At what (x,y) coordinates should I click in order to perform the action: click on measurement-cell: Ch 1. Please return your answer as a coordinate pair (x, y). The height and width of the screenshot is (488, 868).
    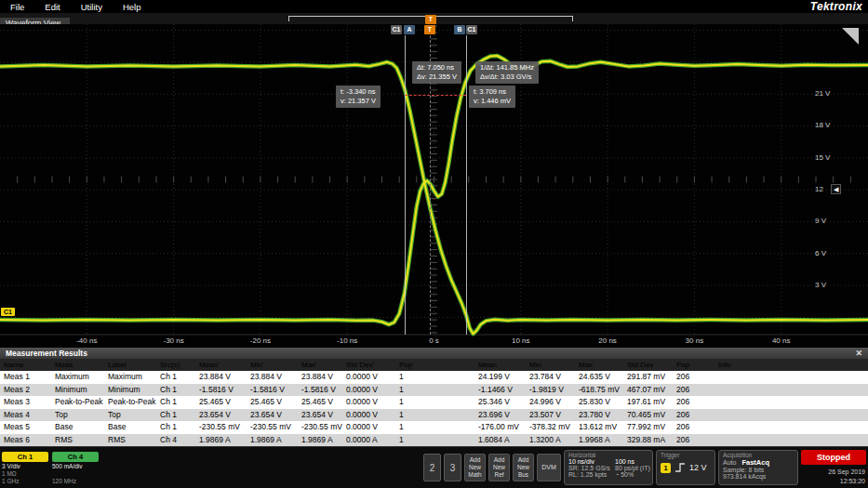
    Looking at the image, I should click on (176, 428).